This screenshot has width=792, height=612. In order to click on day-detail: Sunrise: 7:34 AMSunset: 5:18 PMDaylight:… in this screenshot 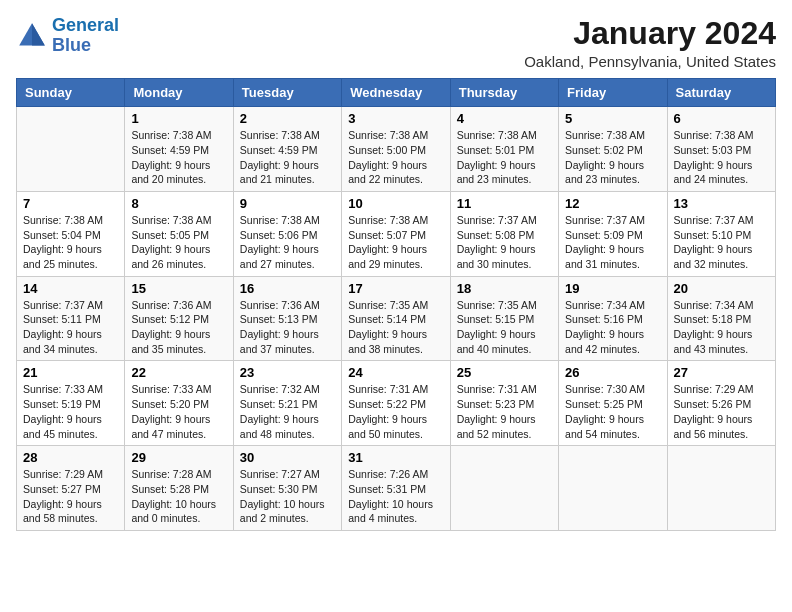, I will do `click(722, 328)`.